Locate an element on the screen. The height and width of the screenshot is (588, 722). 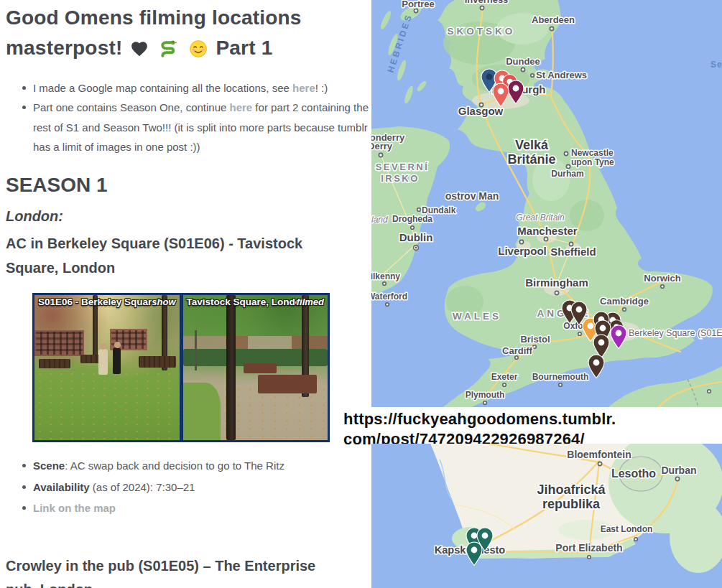
availability-text: (as of 2024): 7:30–21 is located at coordinates (142, 487).